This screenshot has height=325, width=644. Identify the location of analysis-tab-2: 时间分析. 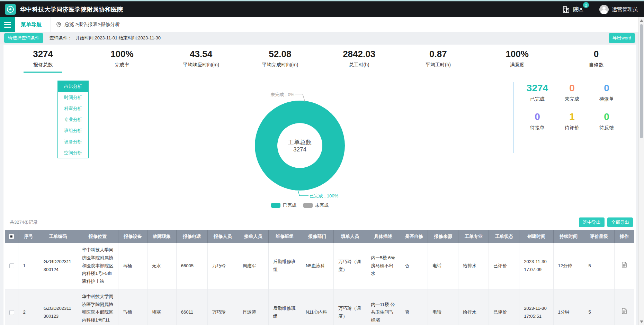
(73, 98).